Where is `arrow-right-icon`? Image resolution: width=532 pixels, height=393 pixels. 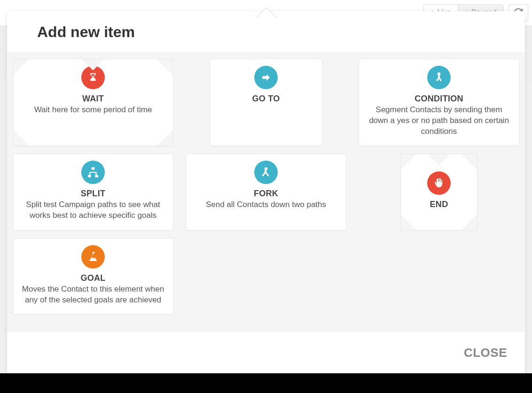 arrow-right-icon is located at coordinates (266, 77).